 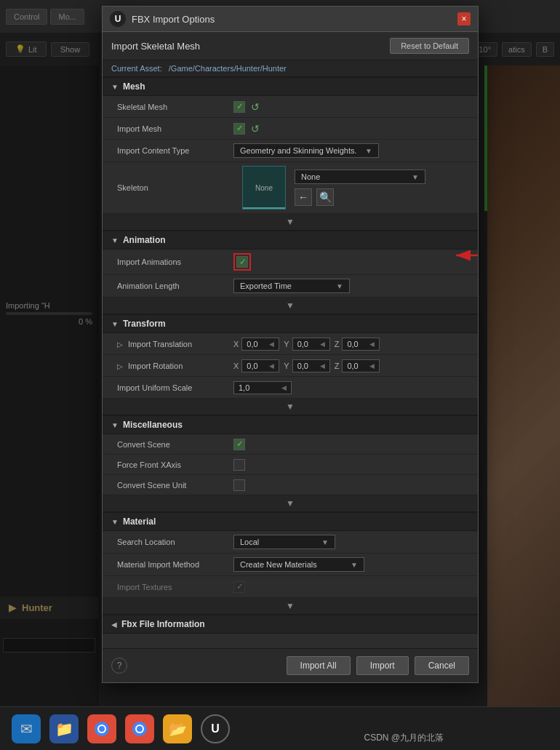 I want to click on convert-scene-unit-control, so click(x=351, y=485).